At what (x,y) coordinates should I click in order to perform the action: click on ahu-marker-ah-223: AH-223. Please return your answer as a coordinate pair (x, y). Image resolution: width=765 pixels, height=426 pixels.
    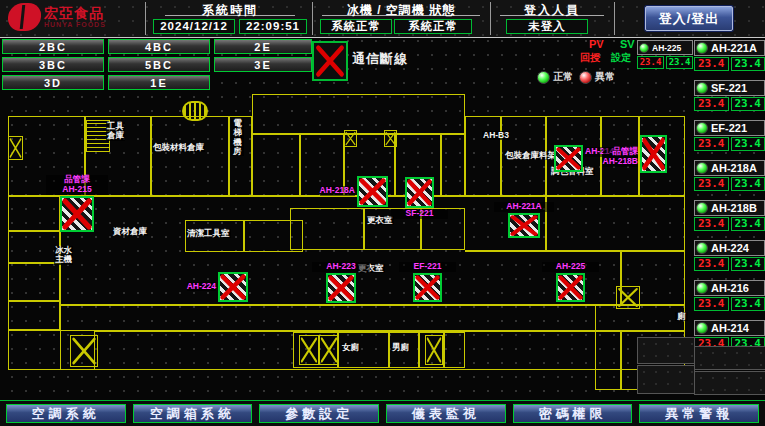
    Looking at the image, I should click on (341, 288).